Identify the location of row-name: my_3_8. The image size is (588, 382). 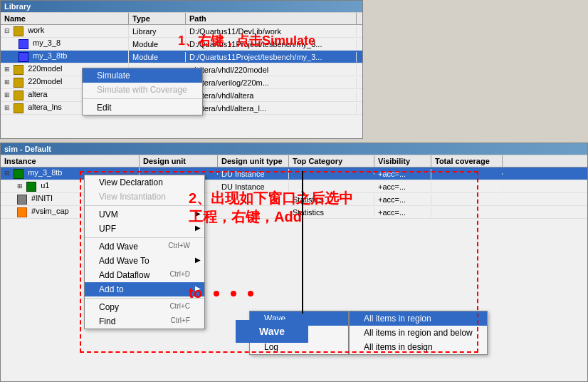
(47, 43).